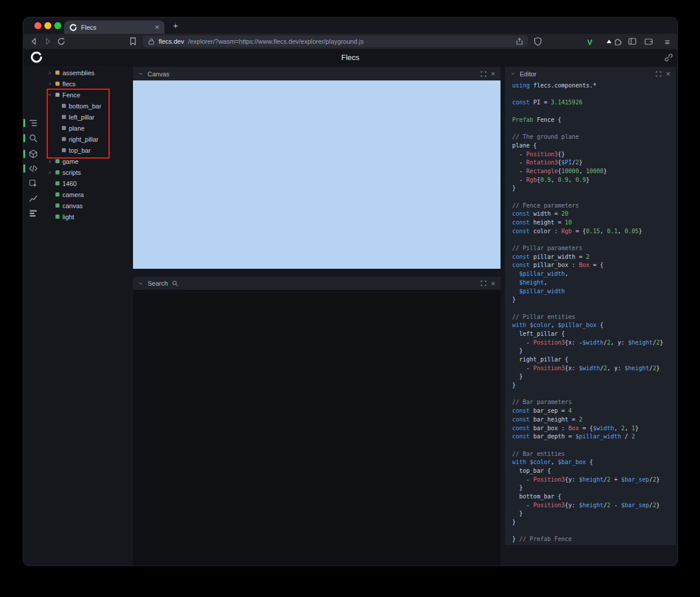 The image size is (700, 597). Describe the element at coordinates (34, 316) in the screenshot. I see `app-sidebar` at that location.